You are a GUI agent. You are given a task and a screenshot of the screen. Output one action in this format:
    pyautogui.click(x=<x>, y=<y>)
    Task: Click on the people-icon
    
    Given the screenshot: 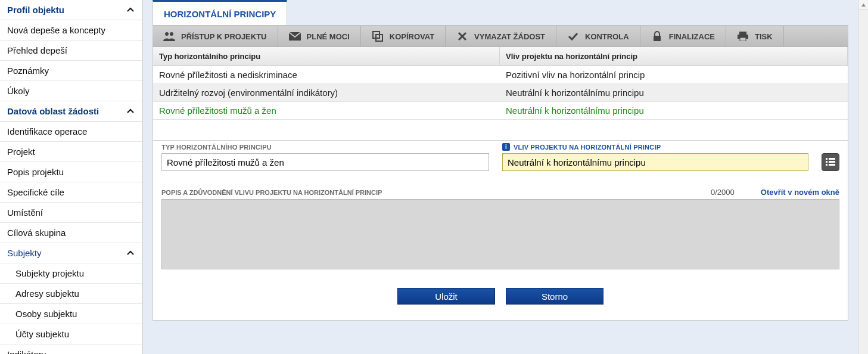 What is the action you would take?
    pyautogui.click(x=169, y=36)
    